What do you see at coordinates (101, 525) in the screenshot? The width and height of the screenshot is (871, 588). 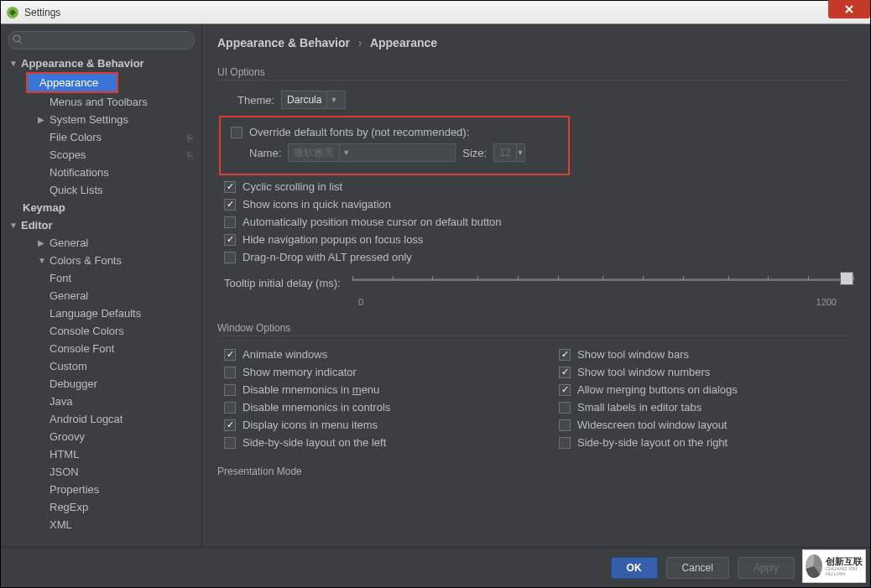 I see `sidebar-item-xml: XML` at bounding box center [101, 525].